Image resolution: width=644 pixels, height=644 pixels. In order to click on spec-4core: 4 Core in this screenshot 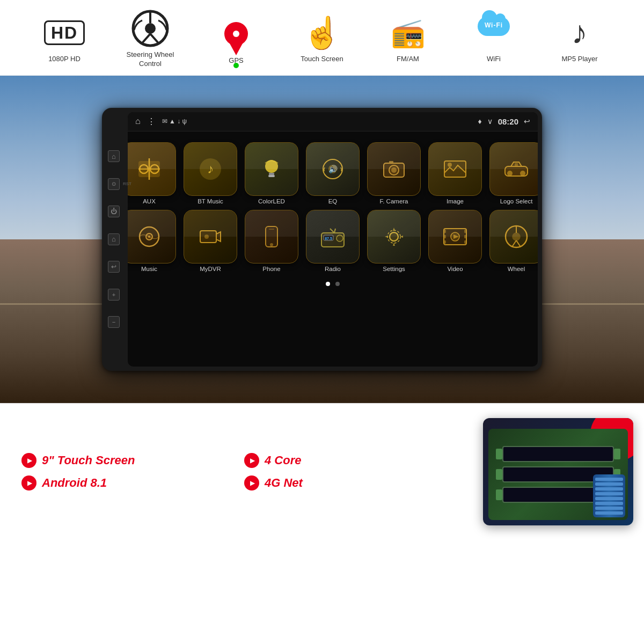, I will do `click(348, 460)`.